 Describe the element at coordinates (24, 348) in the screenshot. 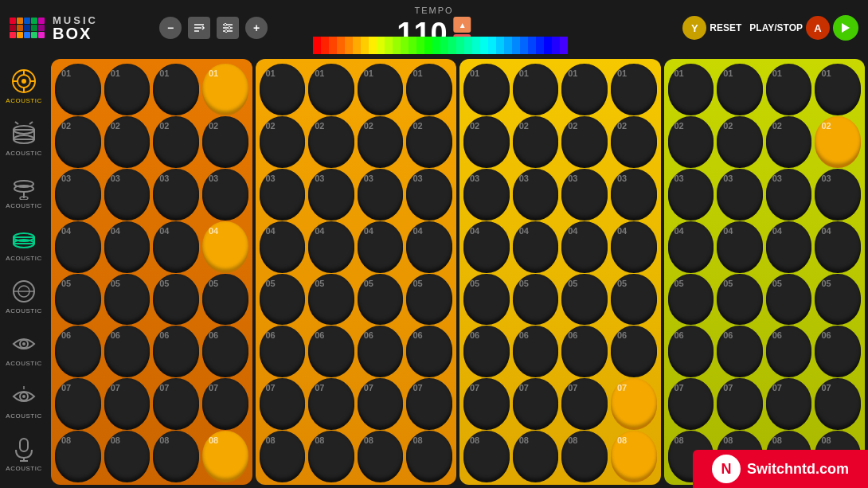

I see `sidebar-item-5: ACOUSTIC` at that location.